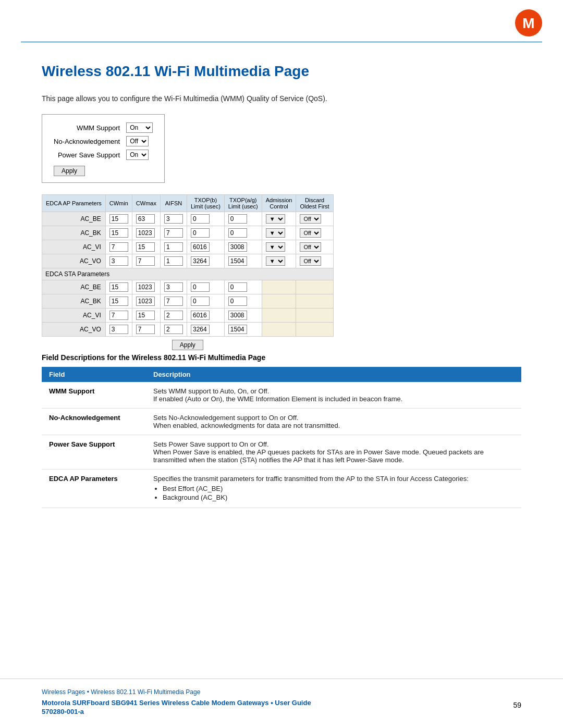 The height and width of the screenshot is (728, 563). Describe the element at coordinates (145, 233) in the screenshot. I see `ap-ac-bk-cwmax-input` at that location.